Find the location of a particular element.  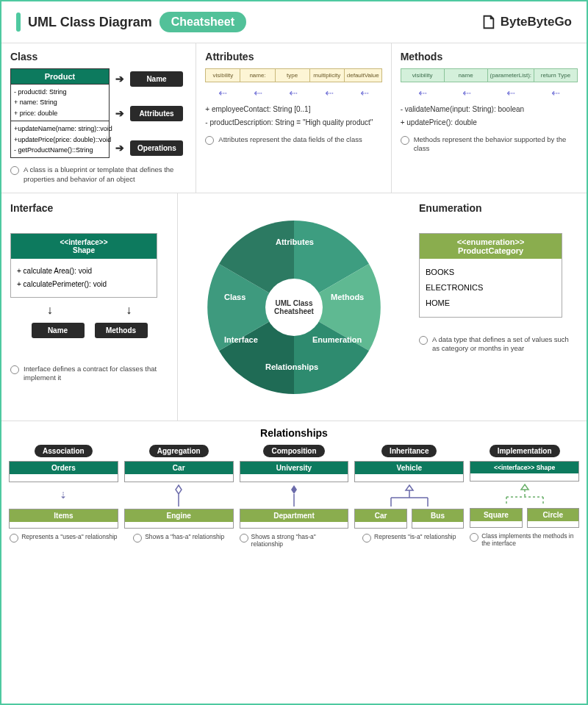

rel-composition: Composition University Department Shows … is located at coordinates (294, 496).